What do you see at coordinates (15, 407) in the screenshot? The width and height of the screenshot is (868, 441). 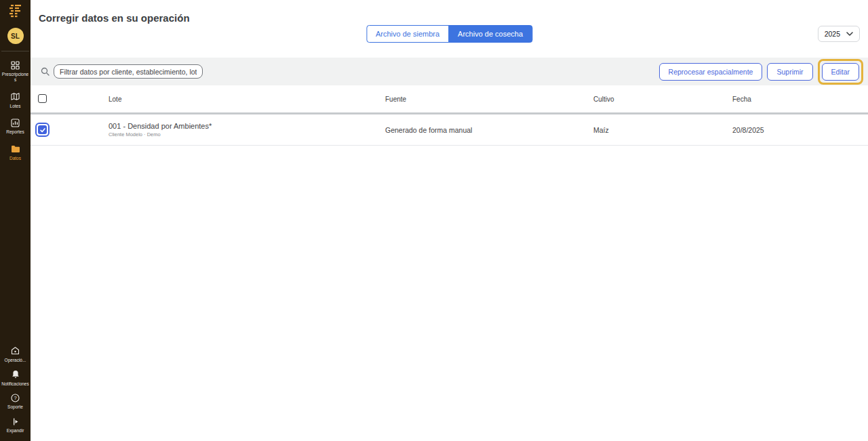 I see `sidebar-item-label: Soporte` at bounding box center [15, 407].